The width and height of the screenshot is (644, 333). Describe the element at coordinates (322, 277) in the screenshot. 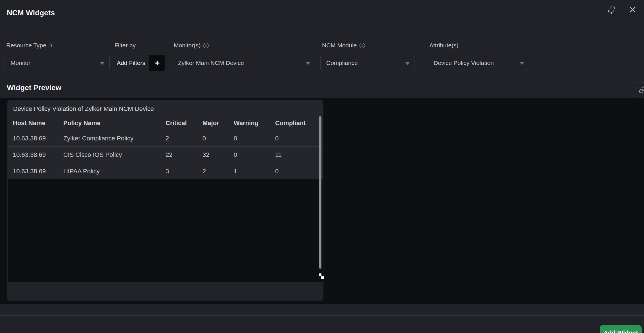

I see `resize-grip` at that location.